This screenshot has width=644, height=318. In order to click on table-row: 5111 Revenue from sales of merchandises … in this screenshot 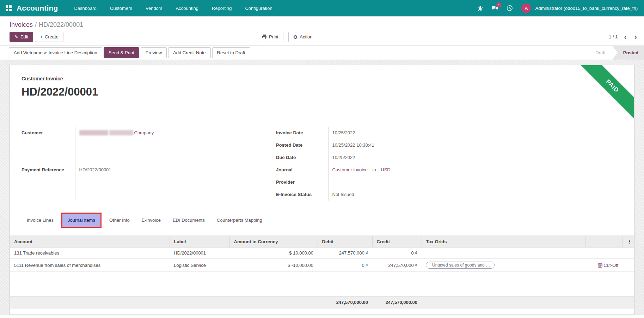, I will do `click(322, 265)`.